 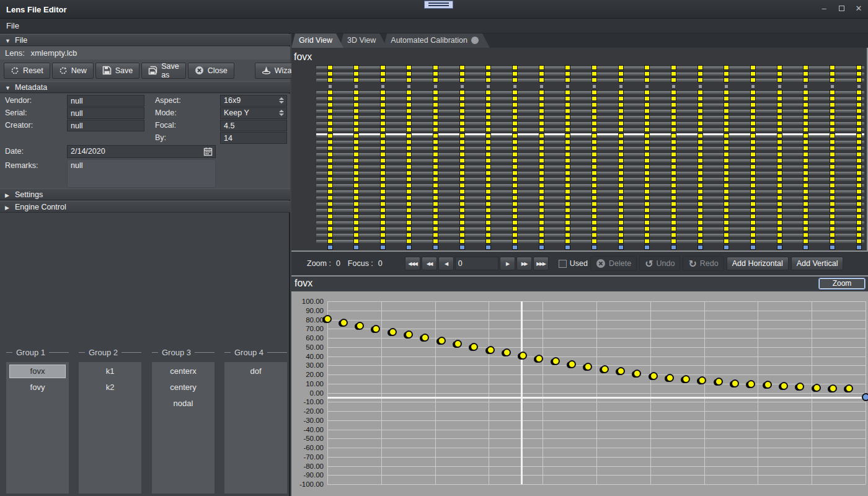 I want to click on section-header-settings: ▶Settings, so click(x=145, y=195).